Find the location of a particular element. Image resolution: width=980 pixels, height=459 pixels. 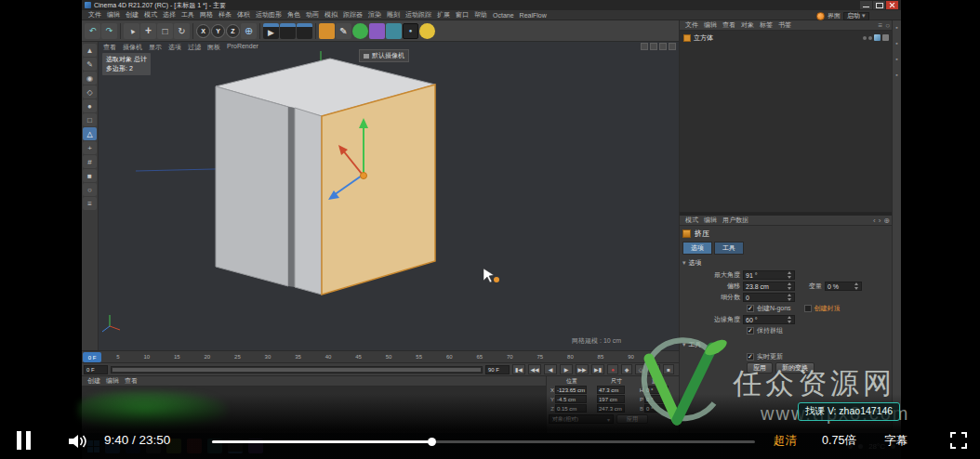

object-manager-menu-item: 书签 is located at coordinates (785, 25).